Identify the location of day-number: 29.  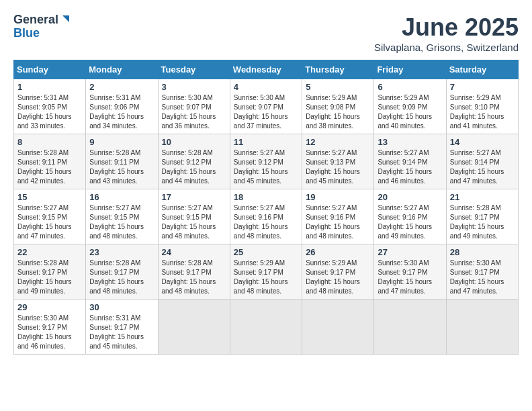
(50, 308).